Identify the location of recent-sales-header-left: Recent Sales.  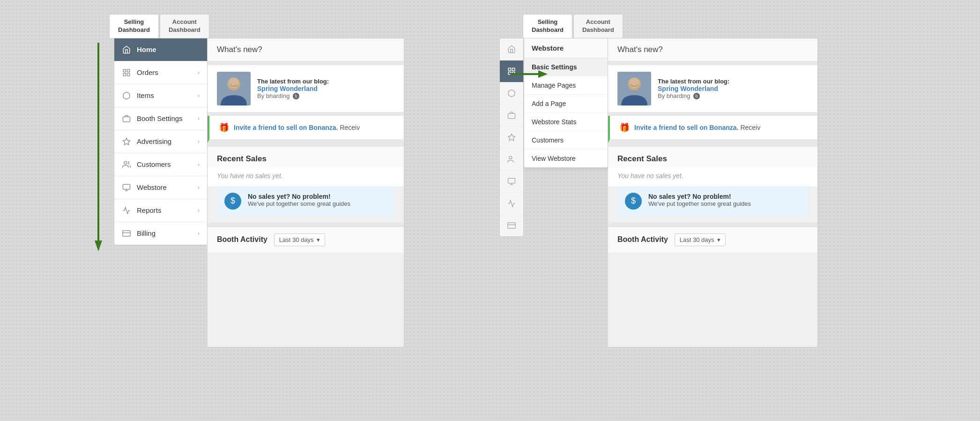
(305, 157).